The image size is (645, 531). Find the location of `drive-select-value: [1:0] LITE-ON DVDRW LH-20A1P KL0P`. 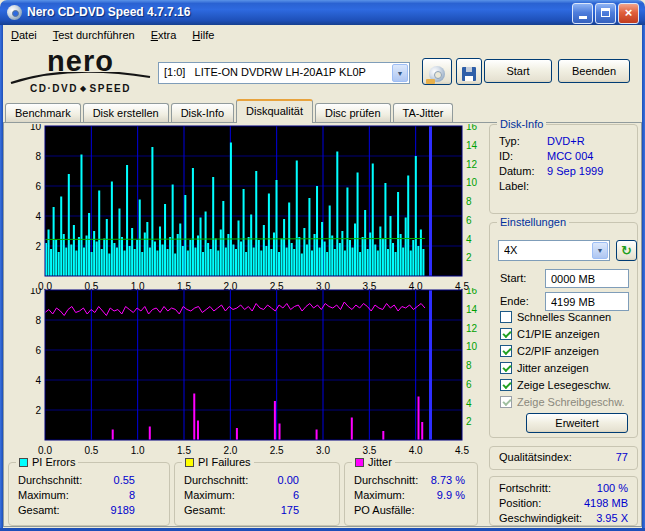

drive-select-value: [1:0] LITE-ON DVDRW LH-20A1P KL0P is located at coordinates (276, 72).